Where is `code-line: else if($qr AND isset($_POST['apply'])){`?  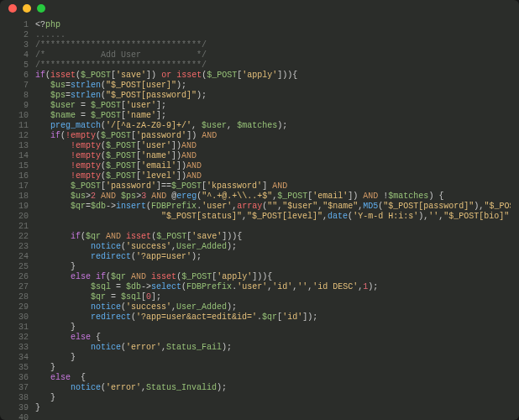 code-line: else if($qr AND isset($_POST['apply'])){ is located at coordinates (273, 277).